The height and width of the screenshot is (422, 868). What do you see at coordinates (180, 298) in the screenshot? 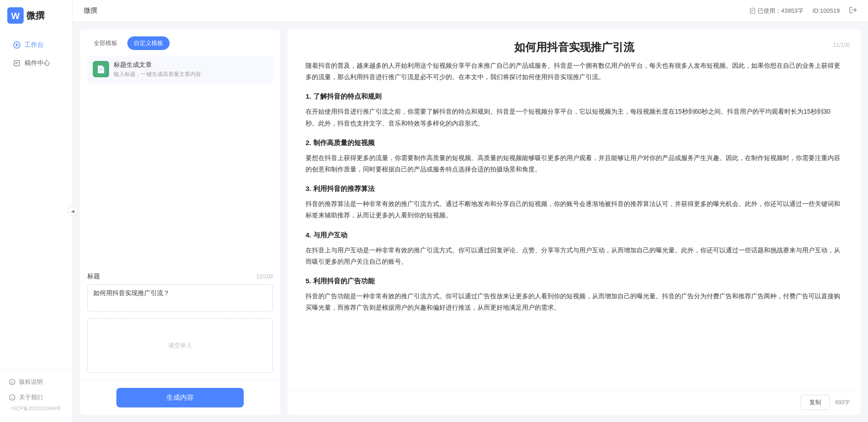
I see `title-input` at bounding box center [180, 298].